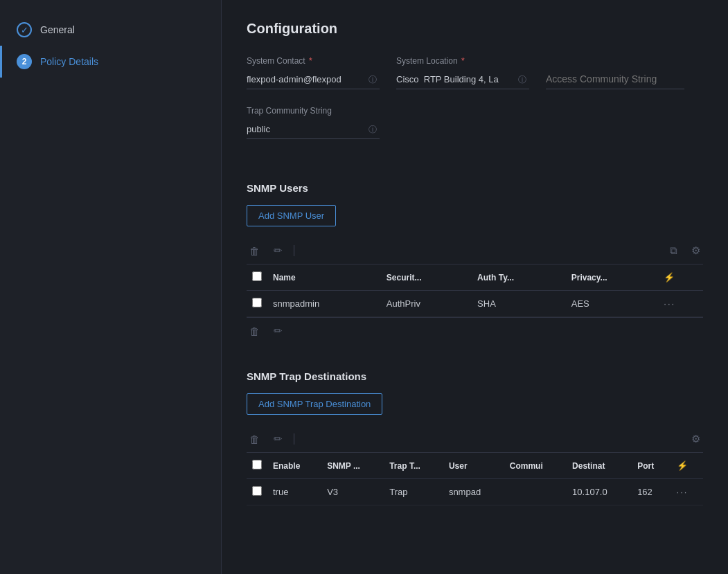 The image size is (728, 574). Describe the element at coordinates (24, 62) in the screenshot. I see `policy-details-num-icon: 2` at that location.